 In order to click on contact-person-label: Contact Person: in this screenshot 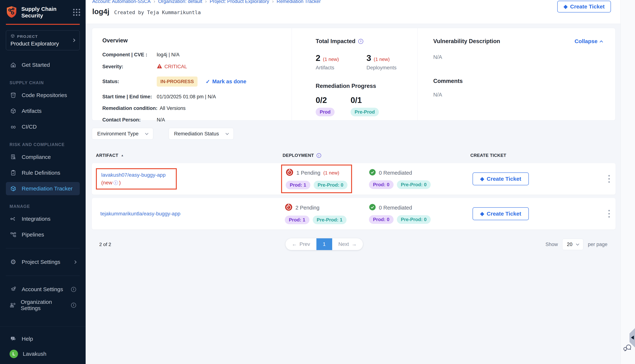, I will do `click(130, 120)`.